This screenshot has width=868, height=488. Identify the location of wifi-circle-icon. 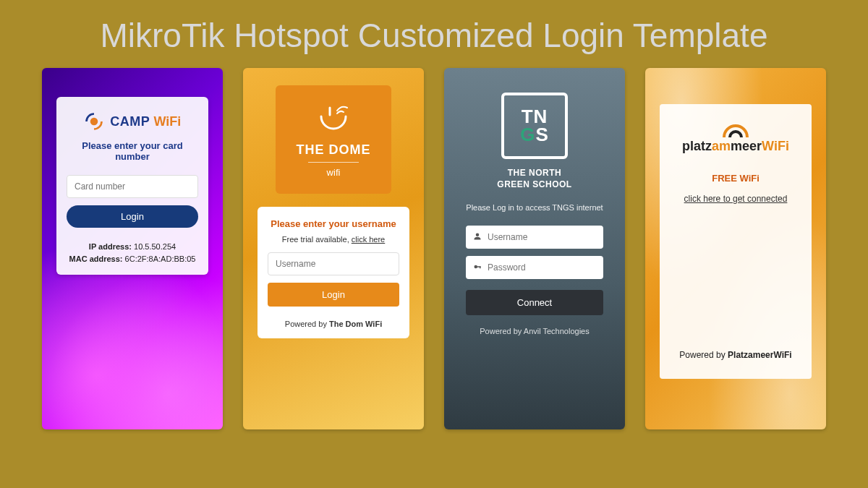
(95, 120).